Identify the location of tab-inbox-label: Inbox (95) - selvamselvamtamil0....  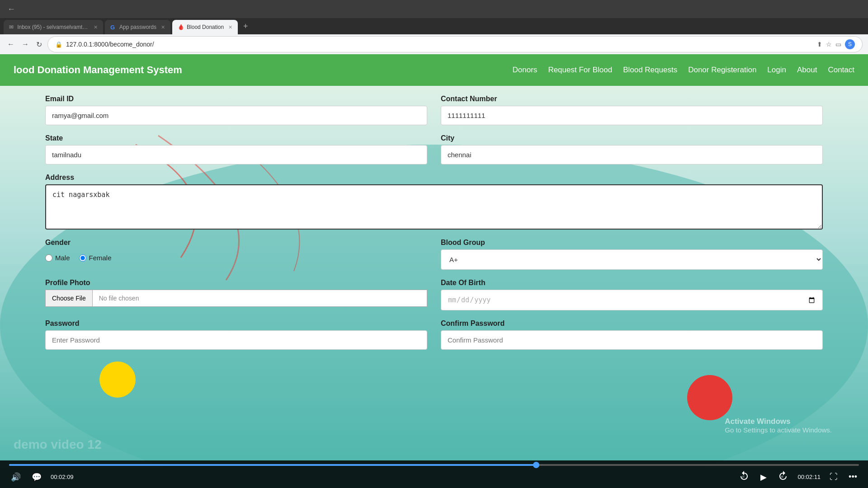
(53, 27).